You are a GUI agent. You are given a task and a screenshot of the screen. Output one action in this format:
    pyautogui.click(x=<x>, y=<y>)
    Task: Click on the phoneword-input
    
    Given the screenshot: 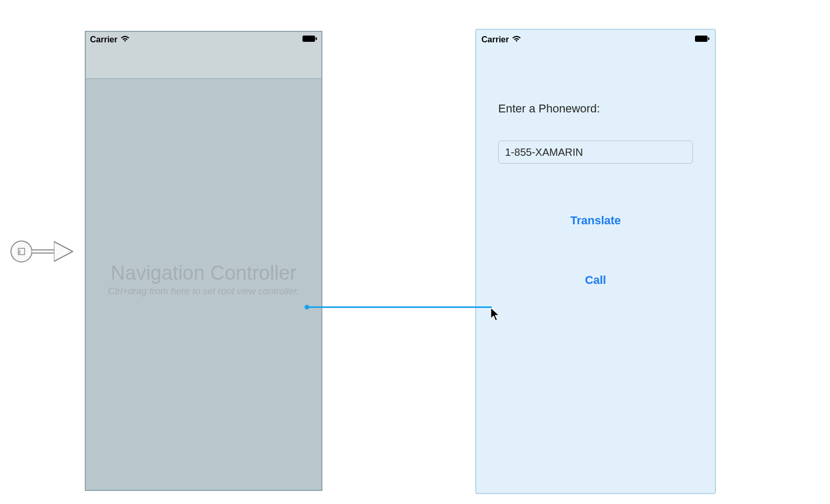 What is the action you would take?
    pyautogui.click(x=596, y=152)
    